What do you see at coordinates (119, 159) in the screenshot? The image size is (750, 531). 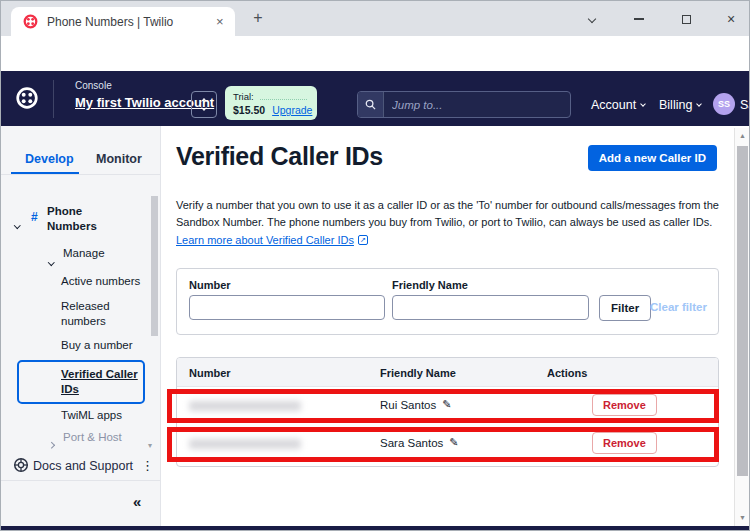 I see `tab-monitor: Monitor` at bounding box center [119, 159].